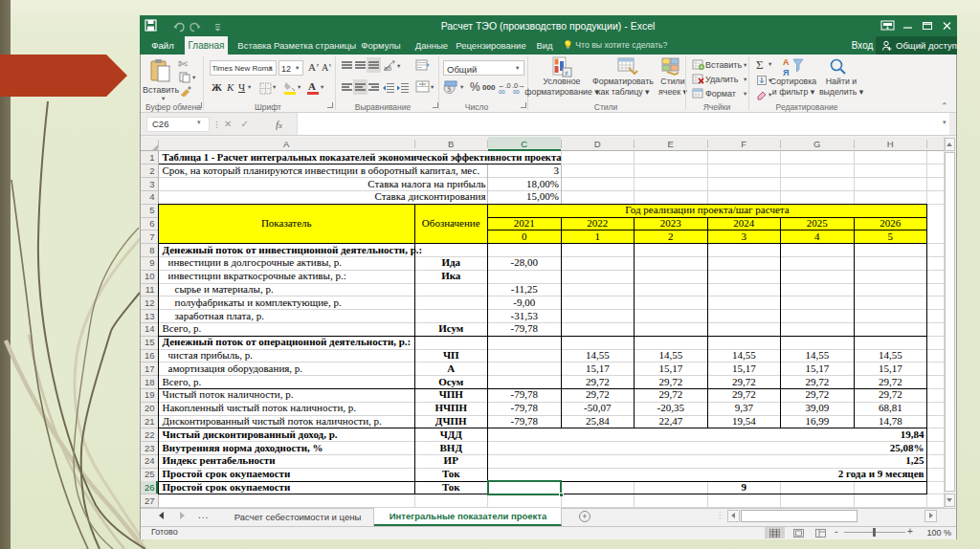 The height and width of the screenshot is (549, 980). What do you see at coordinates (388, 69) in the screenshot?
I see `svg-text: аб` at bounding box center [388, 69].